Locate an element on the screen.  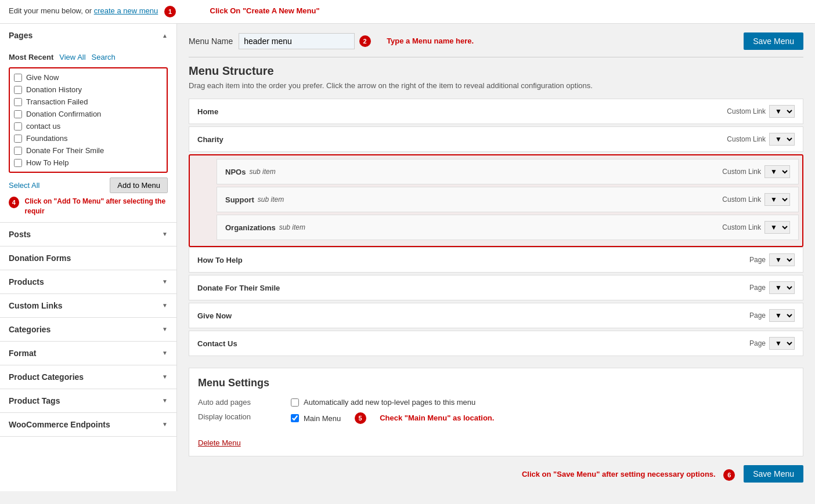
posts-arrow: ▼ is located at coordinates (165, 234).